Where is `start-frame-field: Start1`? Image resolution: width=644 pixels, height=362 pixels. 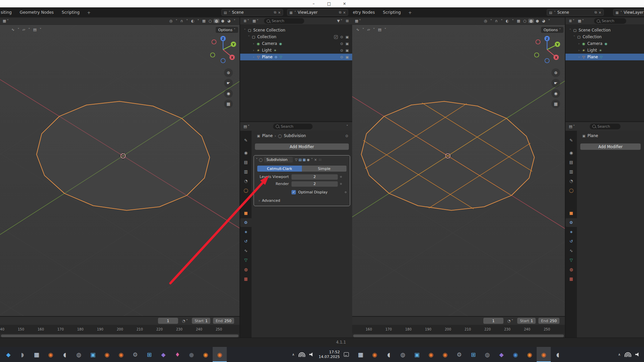
start-frame-field: Start1 is located at coordinates (201, 321).